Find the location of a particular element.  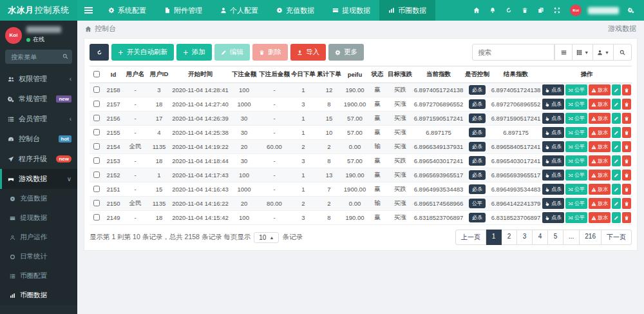

sidebar-item-upgrade: 程序升级 new is located at coordinates (39, 159).